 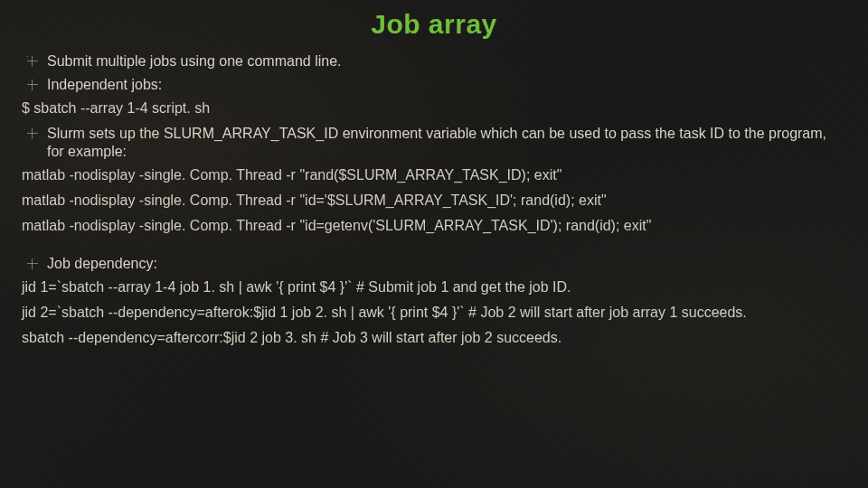 I want to click on bullet-item: Independent jobs:, so click(x=437, y=85).